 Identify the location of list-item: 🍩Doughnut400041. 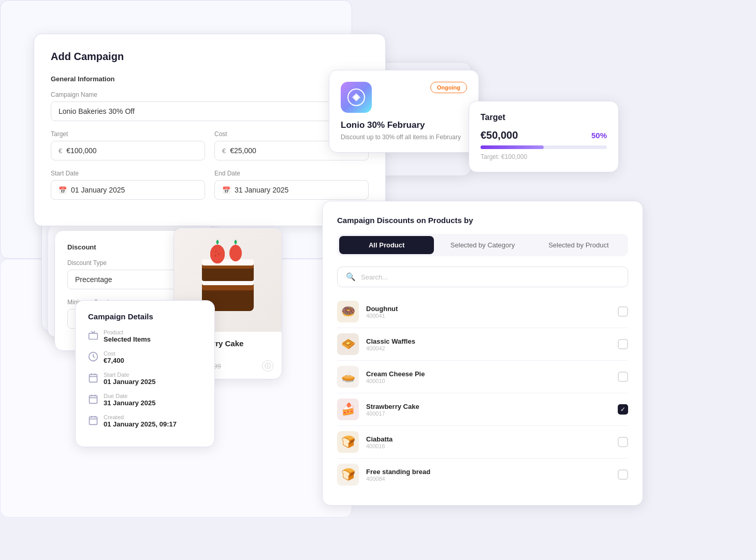
(483, 312).